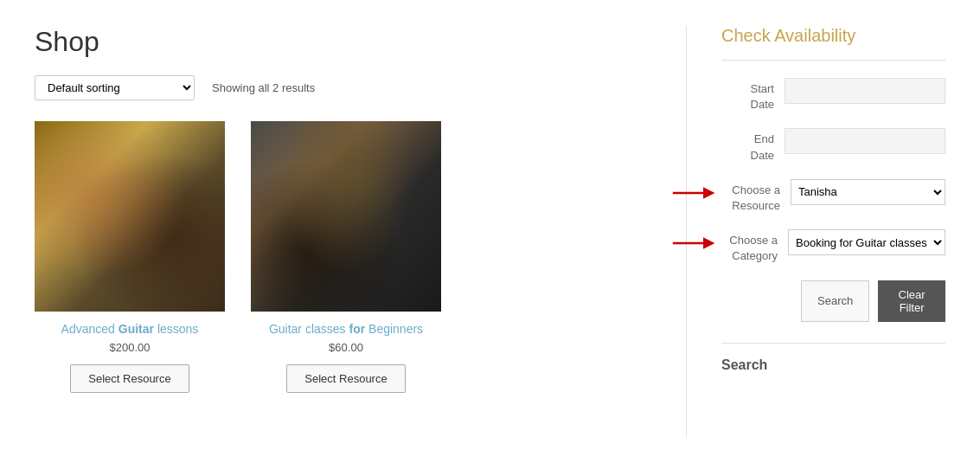  I want to click on search-button: Search, so click(836, 301).